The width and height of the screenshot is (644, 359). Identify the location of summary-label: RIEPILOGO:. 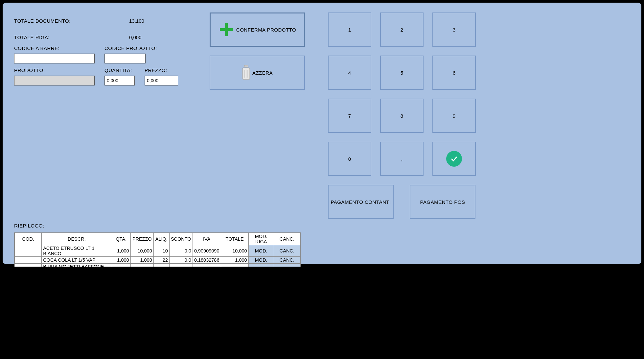
(322, 226).